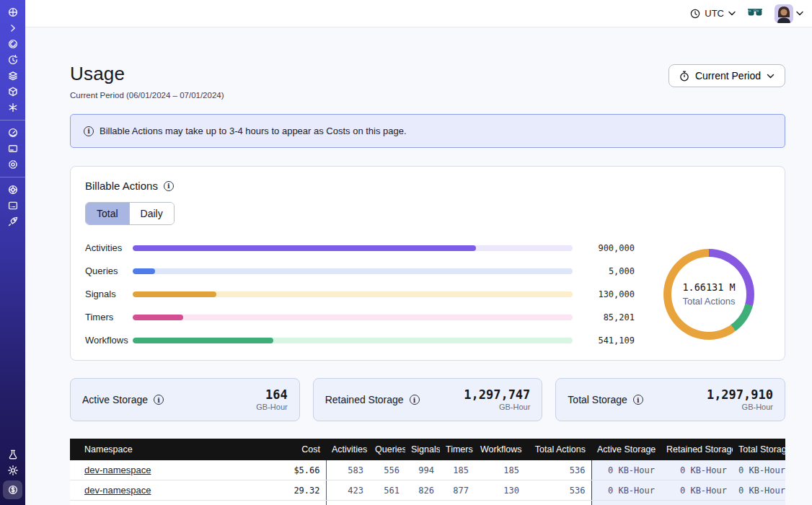  I want to click on theme-sun-icon, so click(13, 470).